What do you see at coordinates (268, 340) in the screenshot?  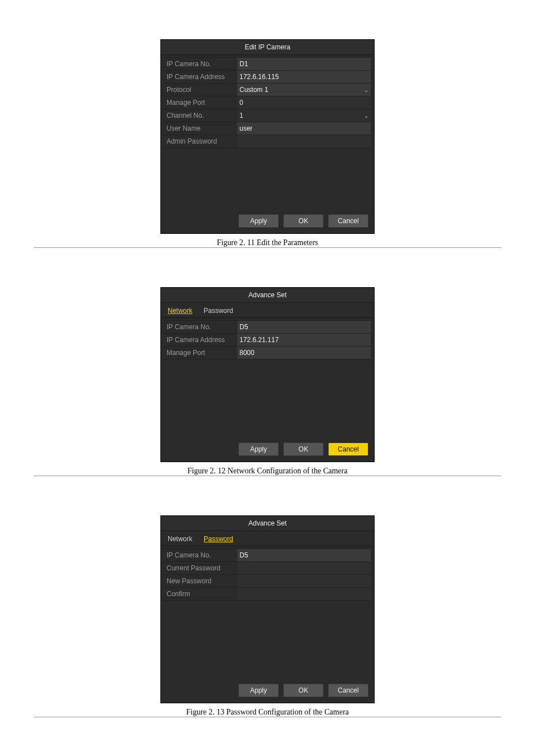 I see `row-ip-camera-address: IP Camera Address 172.6.21.117` at bounding box center [268, 340].